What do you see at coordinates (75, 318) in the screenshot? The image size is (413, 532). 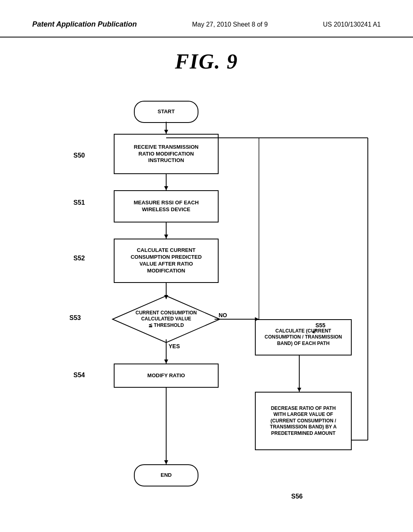 I see `step-s53-label: S53` at bounding box center [75, 318].